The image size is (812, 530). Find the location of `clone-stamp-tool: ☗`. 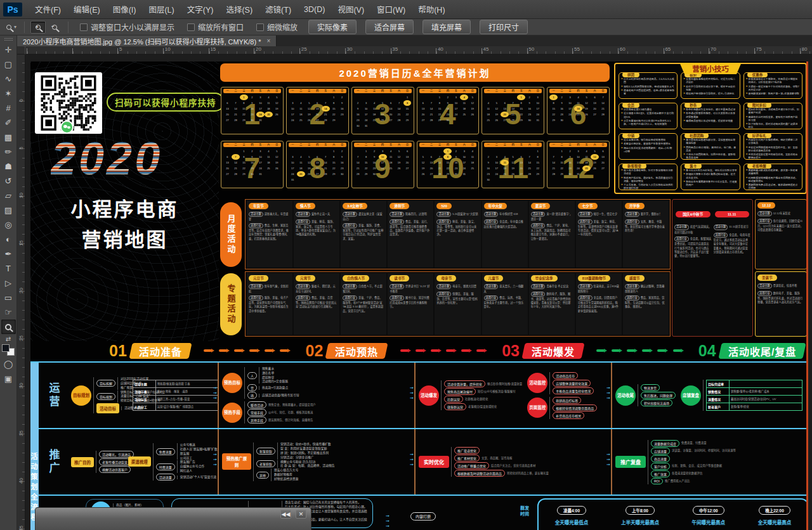

clone-stamp-tool: ☗ is located at coordinates (9, 166).